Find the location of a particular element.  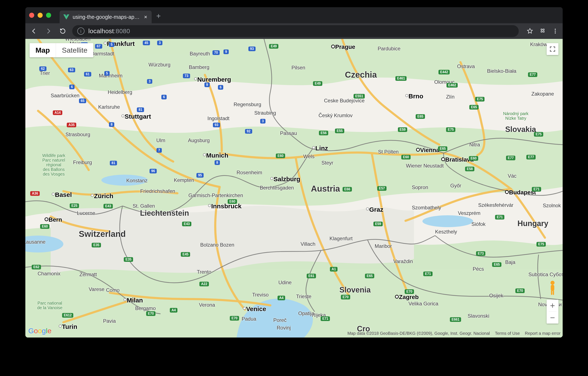

zoom-in-button: + is located at coordinates (552, 306).